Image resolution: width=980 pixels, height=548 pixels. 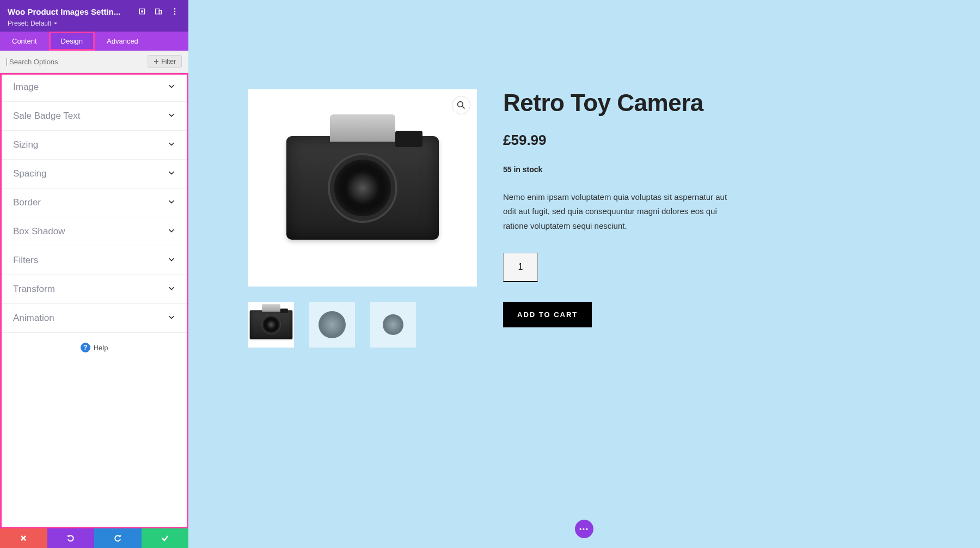 I want to click on accordion-label: Sale Badge Text, so click(x=47, y=116).